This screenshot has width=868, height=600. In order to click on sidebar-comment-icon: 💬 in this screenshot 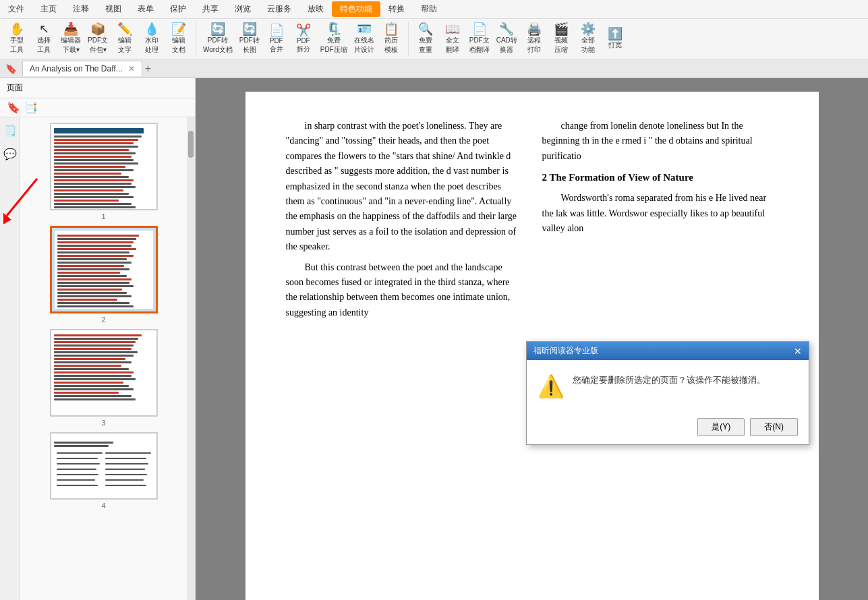, I will do `click(10, 154)`.